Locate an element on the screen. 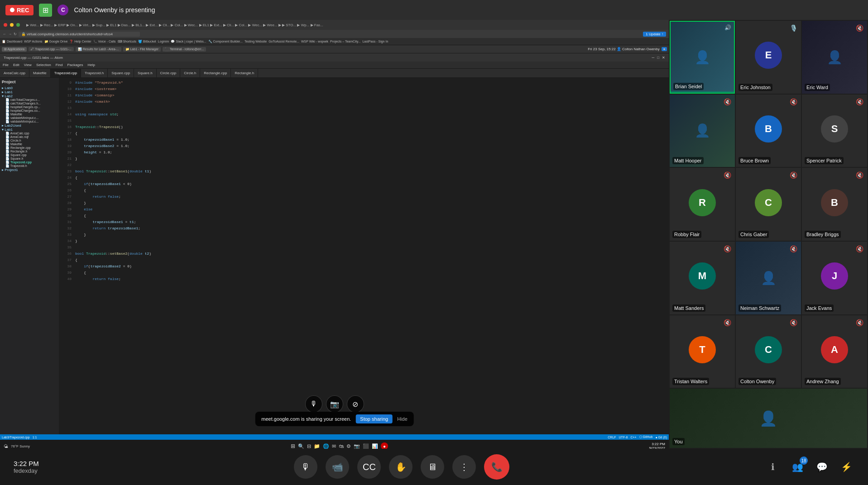  update-btn: 1 Update ↑ is located at coordinates (655, 34).